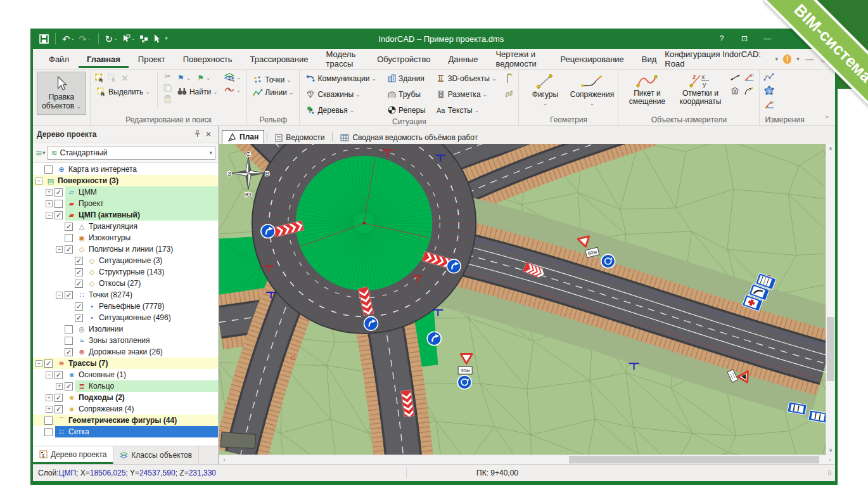 This screenshot has height=485, width=868. I want to click on lines-button: Линии⌄, so click(273, 93).